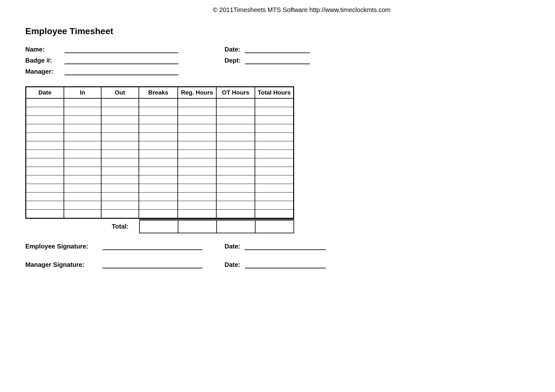 This screenshot has width=555, height=392. What do you see at coordinates (152, 265) in the screenshot?
I see `manager-signature-line` at bounding box center [152, 265].